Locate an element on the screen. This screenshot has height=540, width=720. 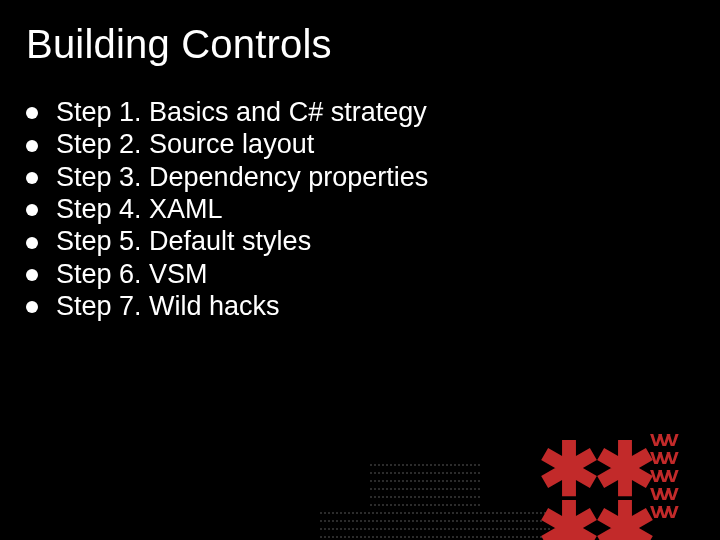
list-item: Step 3. Dependency properties is located at coordinates (353, 177).